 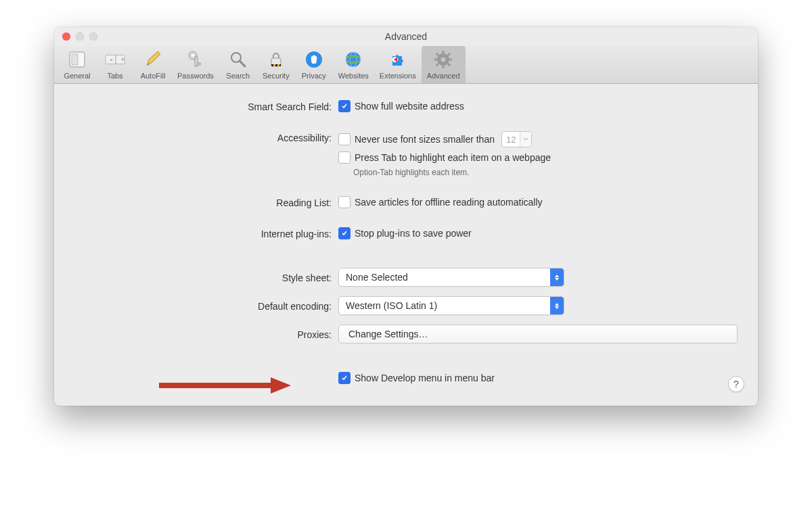 What do you see at coordinates (538, 334) in the screenshot?
I see `change-settings-button: Change Settings…` at bounding box center [538, 334].